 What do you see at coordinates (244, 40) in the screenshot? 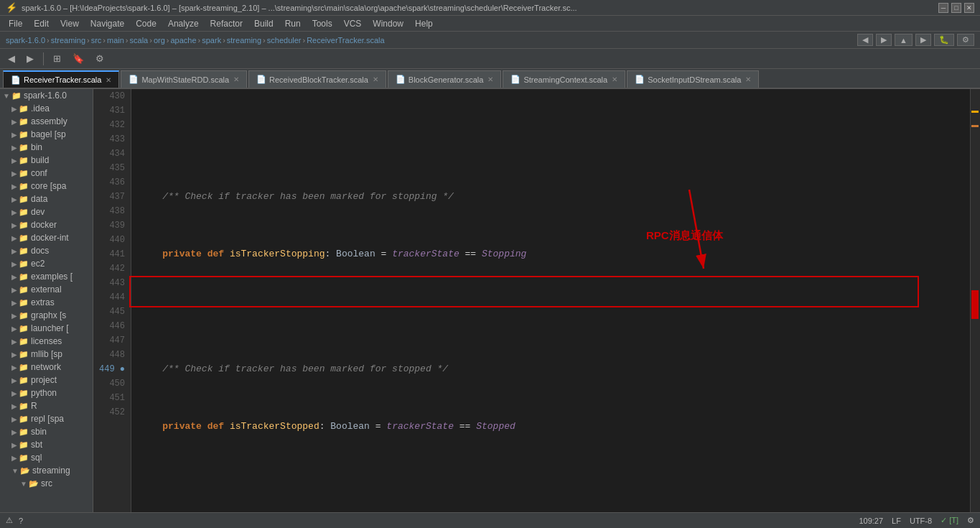
I see `bc-streaming2: streaming` at bounding box center [244, 40].